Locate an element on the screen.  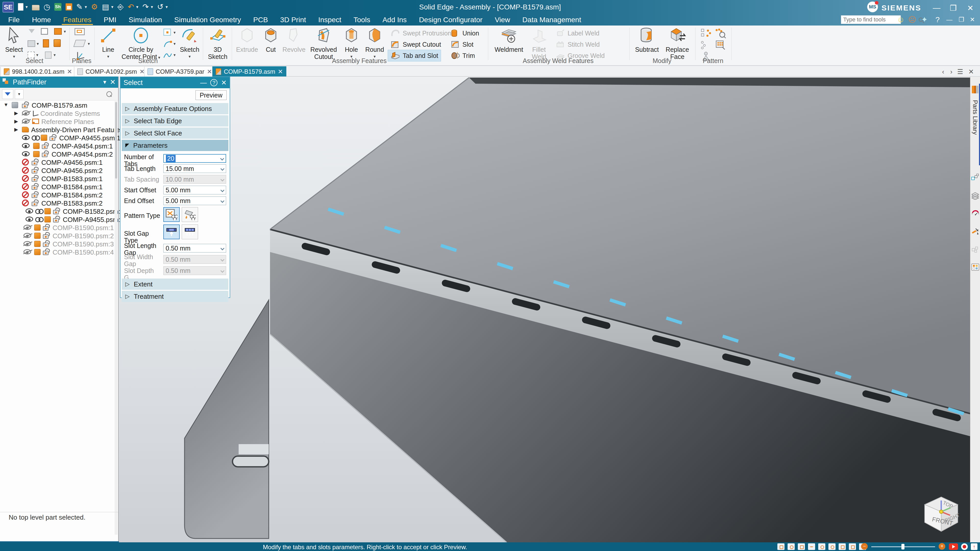
slot-length-gap-combobox: 0.50 mm is located at coordinates (195, 248).